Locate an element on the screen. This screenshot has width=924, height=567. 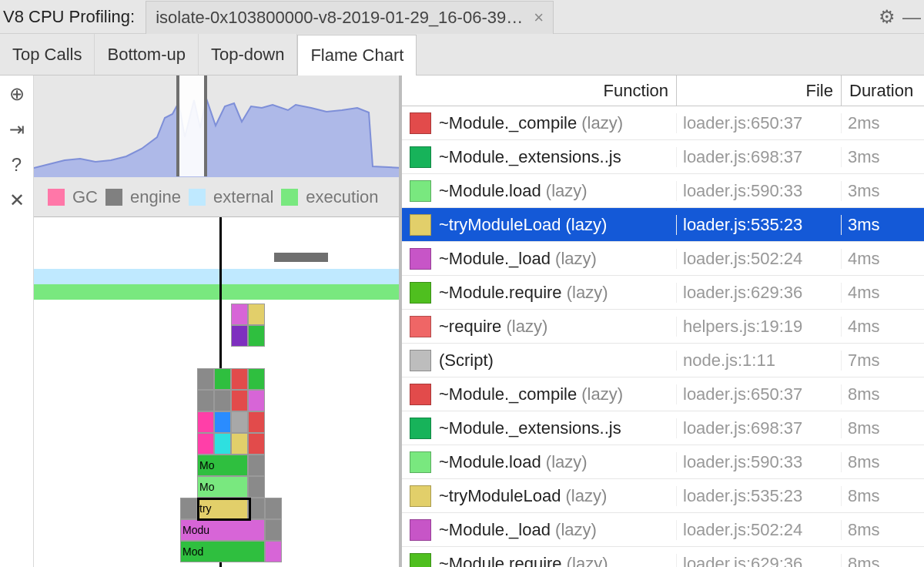
overview-selection is located at coordinates (192, 126).